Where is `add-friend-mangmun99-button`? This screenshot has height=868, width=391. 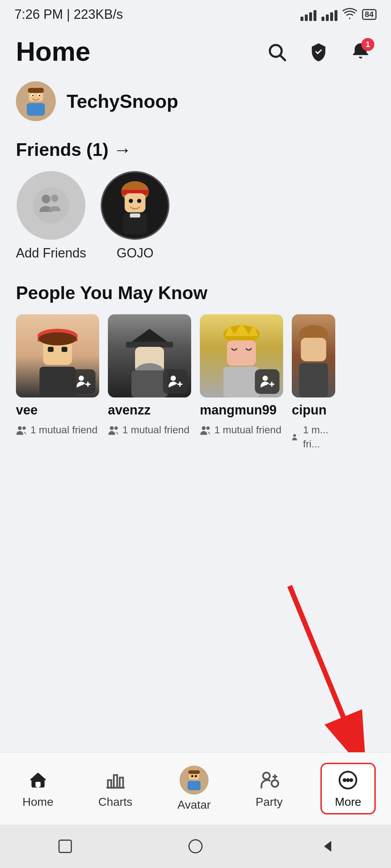 add-friend-mangmun99-button is located at coordinates (267, 382).